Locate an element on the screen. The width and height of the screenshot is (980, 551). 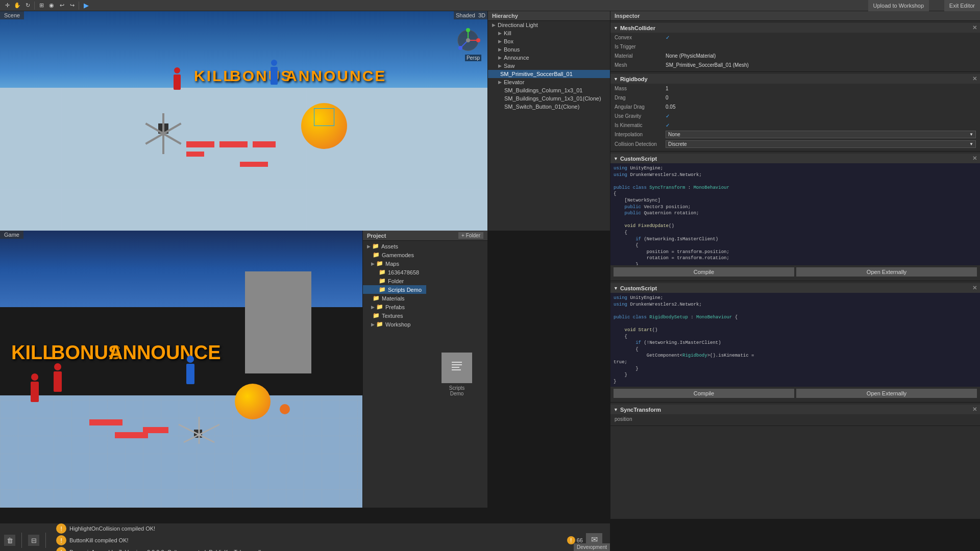
camera-gizmo is located at coordinates (469, 41).